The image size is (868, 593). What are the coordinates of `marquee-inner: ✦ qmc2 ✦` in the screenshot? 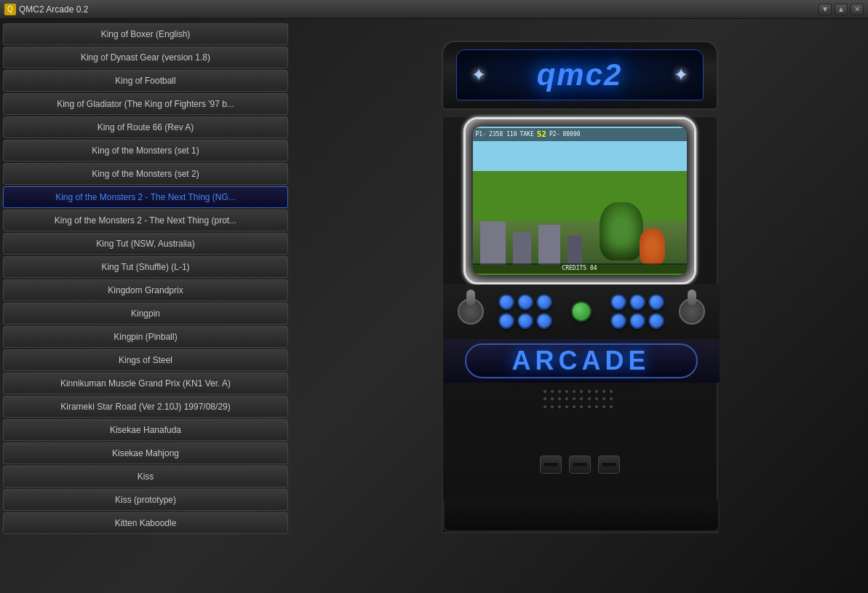 It's located at (580, 75).